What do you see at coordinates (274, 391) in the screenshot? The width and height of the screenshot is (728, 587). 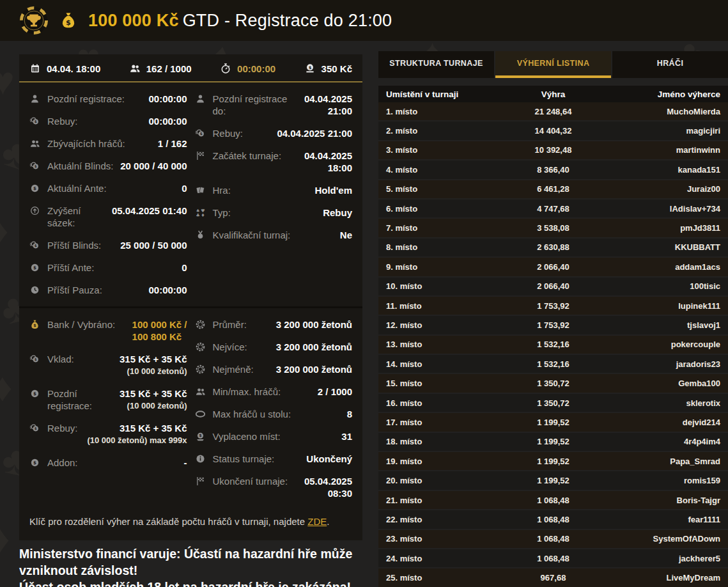 I see `info-row: Min/max. hráčů: 2 / 1000` at bounding box center [274, 391].